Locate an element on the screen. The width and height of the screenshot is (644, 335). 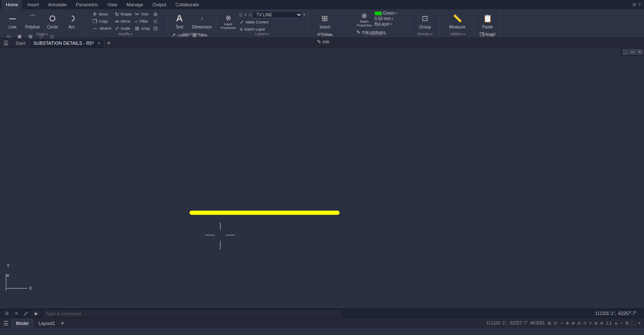
copy-icon: ❐ is located at coordinates (95, 21).